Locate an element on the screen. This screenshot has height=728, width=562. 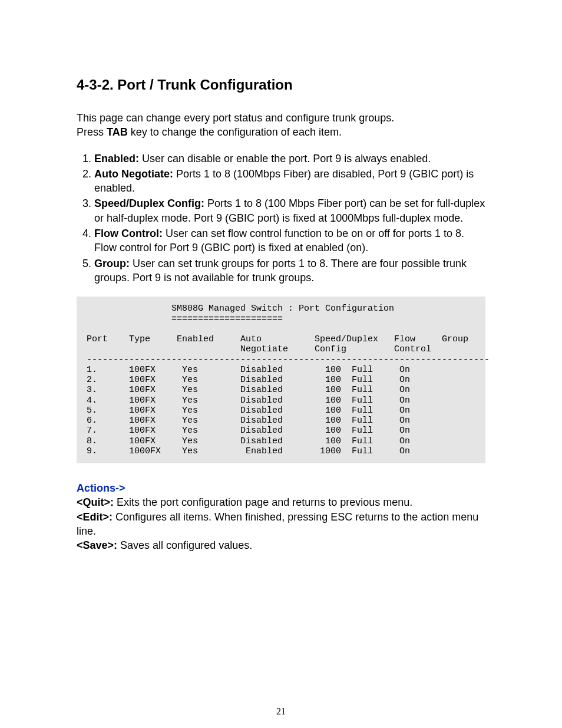
item-label: Auto Negotiate: is located at coordinates (134, 174).